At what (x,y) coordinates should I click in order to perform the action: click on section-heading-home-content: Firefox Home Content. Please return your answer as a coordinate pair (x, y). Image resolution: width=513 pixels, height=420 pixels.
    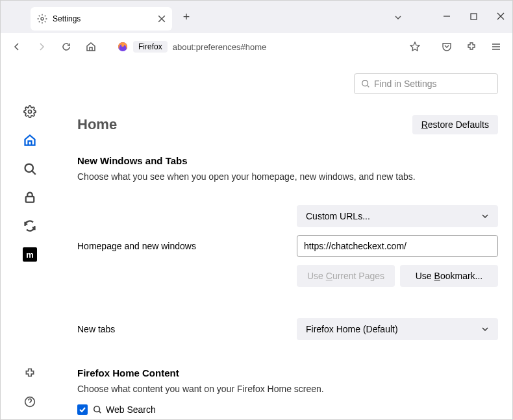
    Looking at the image, I should click on (288, 373).